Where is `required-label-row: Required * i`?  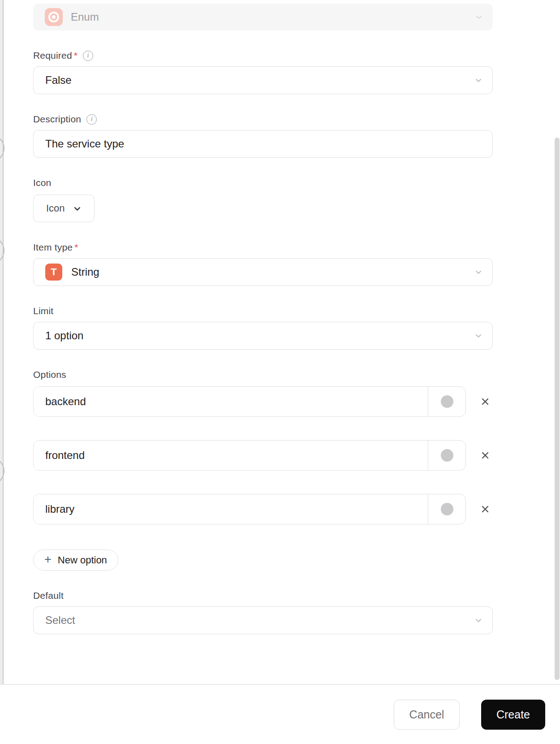 required-label-row: Required * i is located at coordinates (263, 56).